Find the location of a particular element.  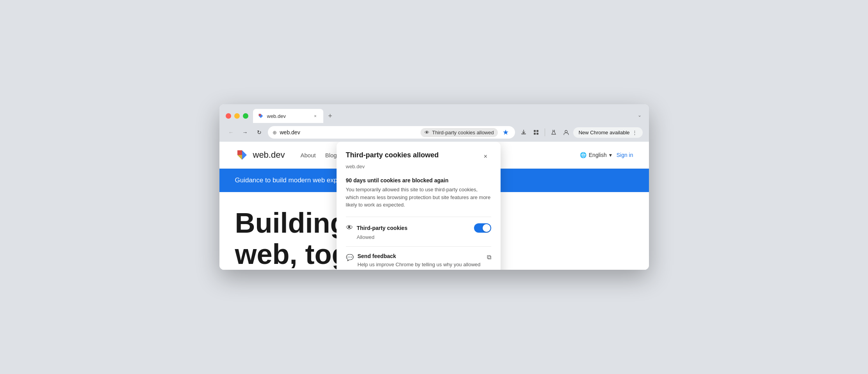

site-logo: web.dev is located at coordinates (260, 155).